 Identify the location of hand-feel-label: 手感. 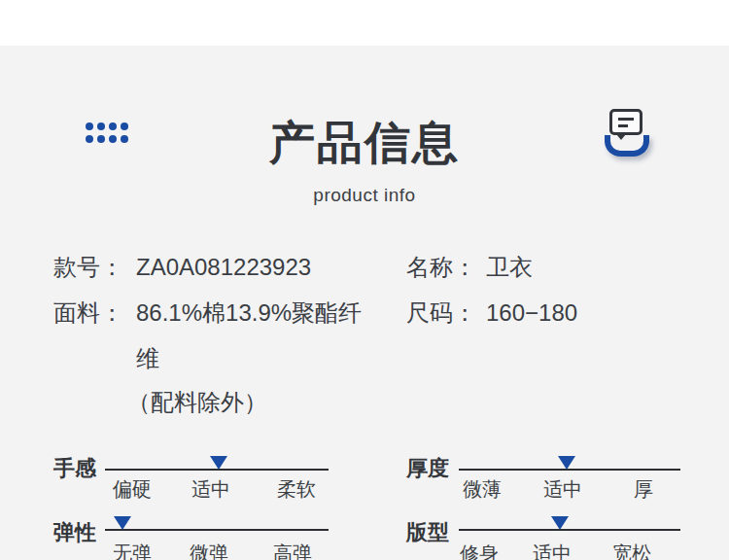
(75, 469).